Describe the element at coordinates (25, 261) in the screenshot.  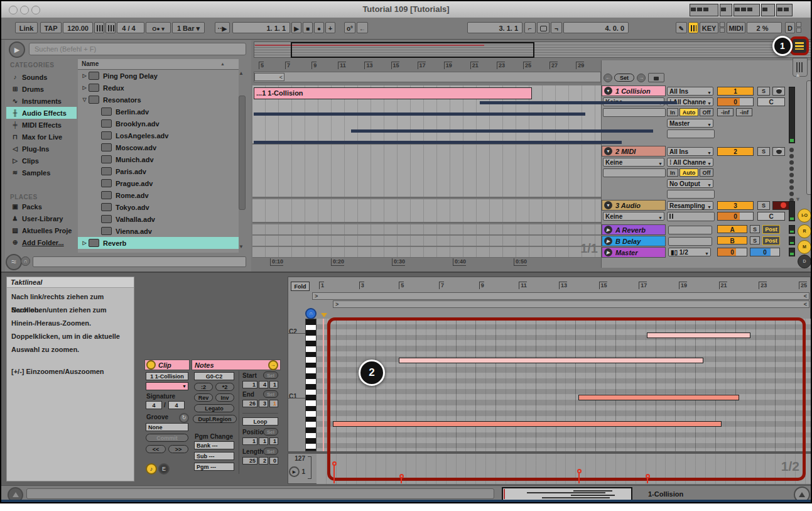
I see `preview-headphone-icon: ∩` at that location.